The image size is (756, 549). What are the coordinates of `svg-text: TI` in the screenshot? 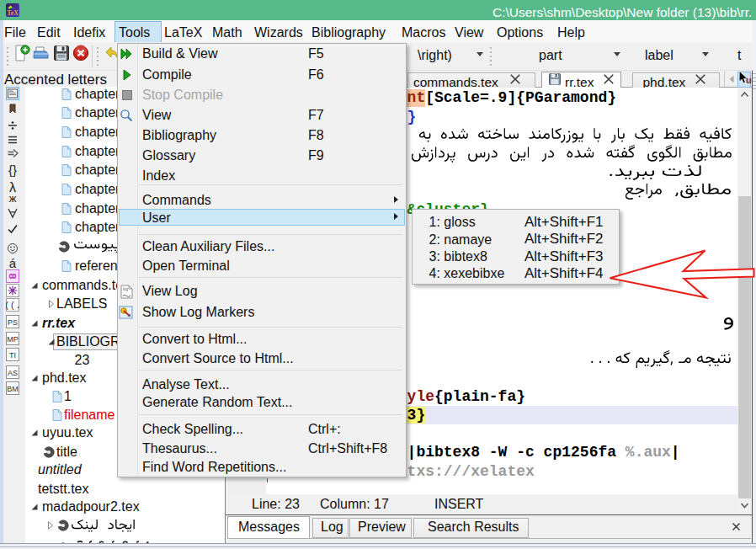 It's located at (13, 355).